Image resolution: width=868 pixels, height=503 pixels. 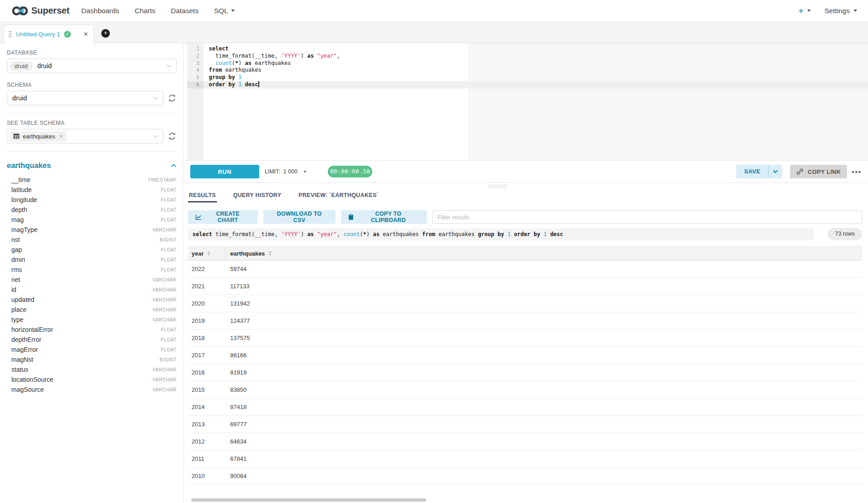 What do you see at coordinates (92, 123) in the screenshot?
I see `see-table-schema-label: SEE TABLE SCHEMA` at bounding box center [92, 123].